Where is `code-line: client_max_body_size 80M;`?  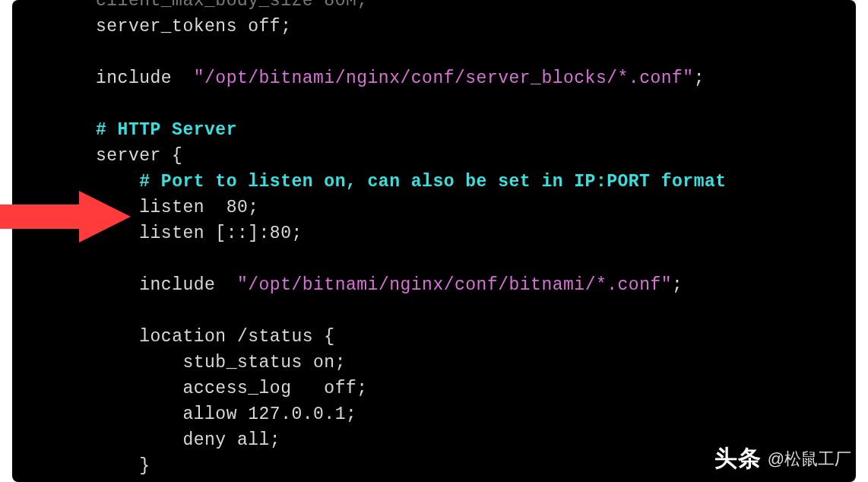 code-line: client_max_body_size 80M; is located at coordinates (476, 7).